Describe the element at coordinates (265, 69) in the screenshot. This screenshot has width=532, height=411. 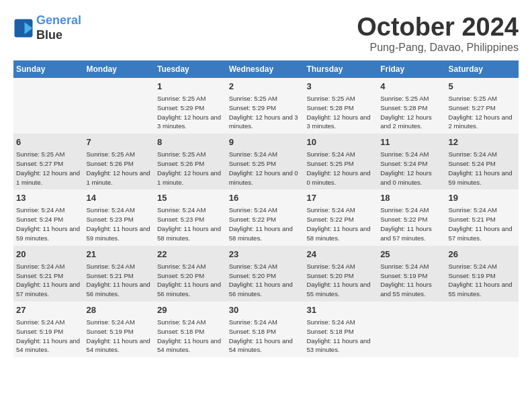
I see `header-cell-wednesday: Wednesday` at that location.